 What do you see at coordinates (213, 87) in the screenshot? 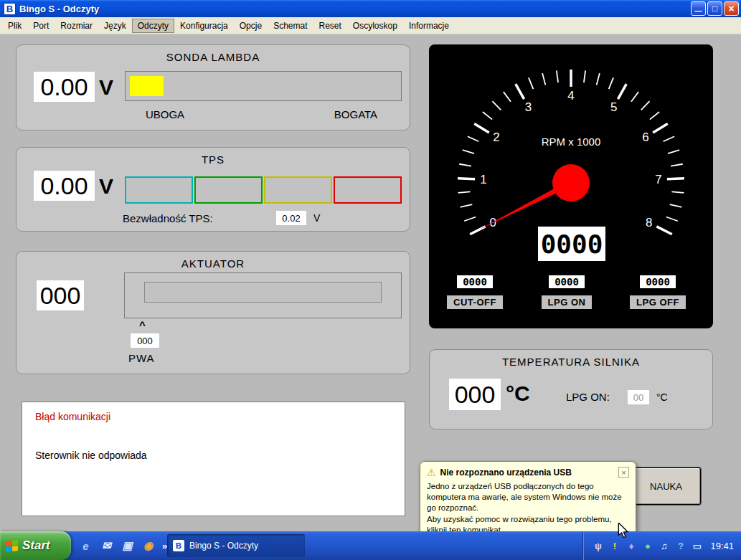
I see `sonda-lambda-panel: SONDA LAMBDA 0.00 V UBOGA BOGATA` at bounding box center [213, 87].